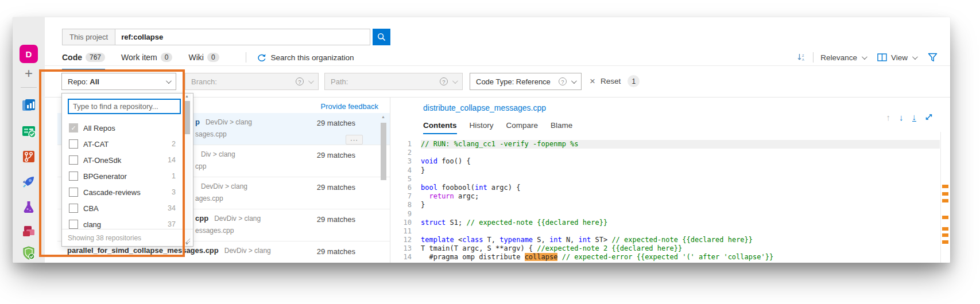 Image resolution: width=980 pixels, height=304 pixels. What do you see at coordinates (300, 81) in the screenshot?
I see `help-icon: ?` at bounding box center [300, 81].